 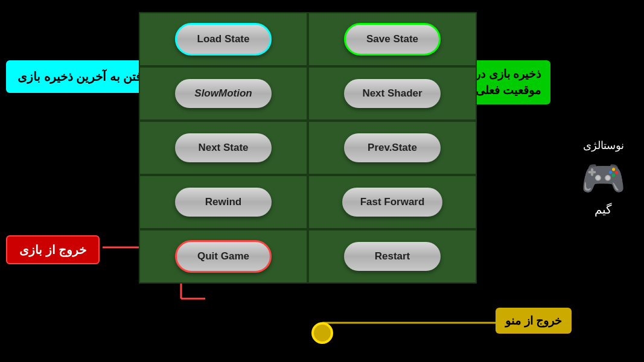 What do you see at coordinates (223, 39) in the screenshot?
I see `cell-load-state: Load State` at bounding box center [223, 39].